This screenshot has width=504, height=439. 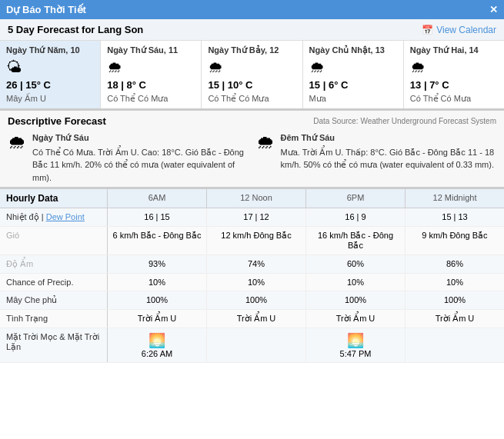 I want to click on calendar-icon: 📅, so click(x=428, y=30).